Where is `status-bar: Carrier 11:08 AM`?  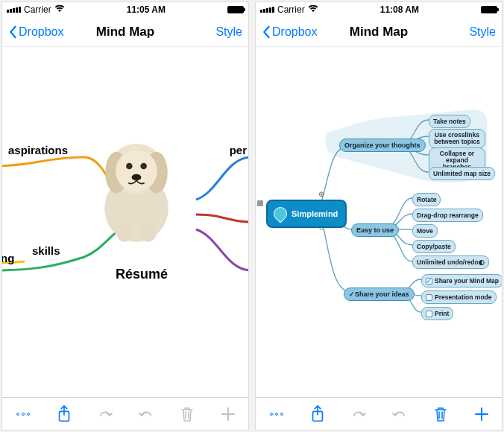
status-bar: Carrier 11:08 AM is located at coordinates (379, 10).